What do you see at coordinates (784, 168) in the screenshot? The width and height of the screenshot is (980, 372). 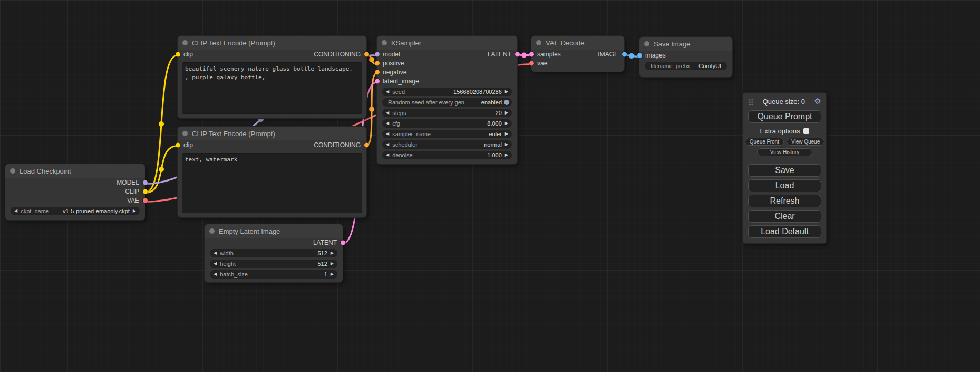 I see `queue-menu-panel: Queue size: 0 ⚙ Queue Prompt Extra optio…` at bounding box center [784, 168].